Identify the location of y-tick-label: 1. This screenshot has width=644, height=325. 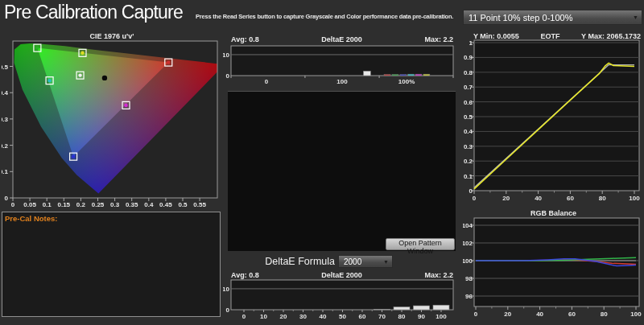
(472, 43).